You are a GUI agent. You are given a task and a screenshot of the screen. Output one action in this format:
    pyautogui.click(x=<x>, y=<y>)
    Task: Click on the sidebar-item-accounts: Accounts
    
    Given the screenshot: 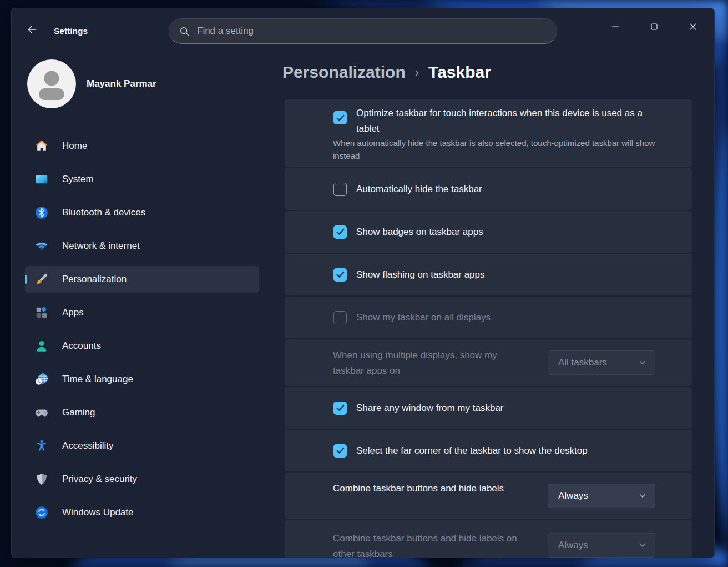 What is the action you would take?
    pyautogui.click(x=142, y=346)
    